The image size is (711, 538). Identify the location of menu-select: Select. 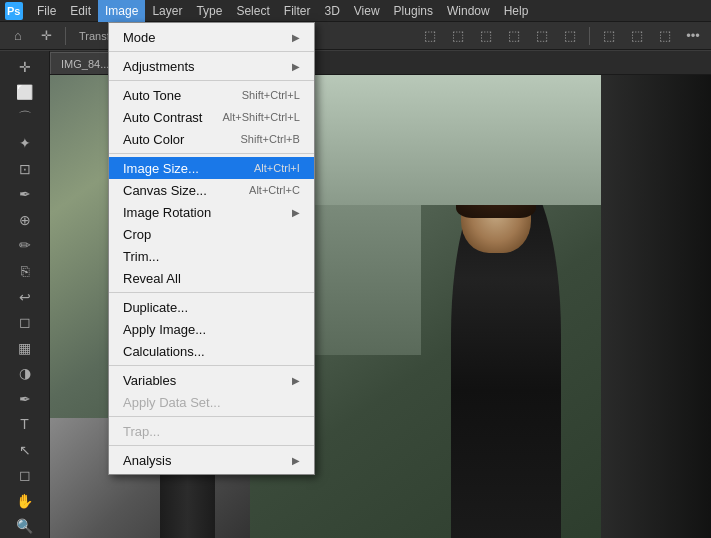
(252, 11).